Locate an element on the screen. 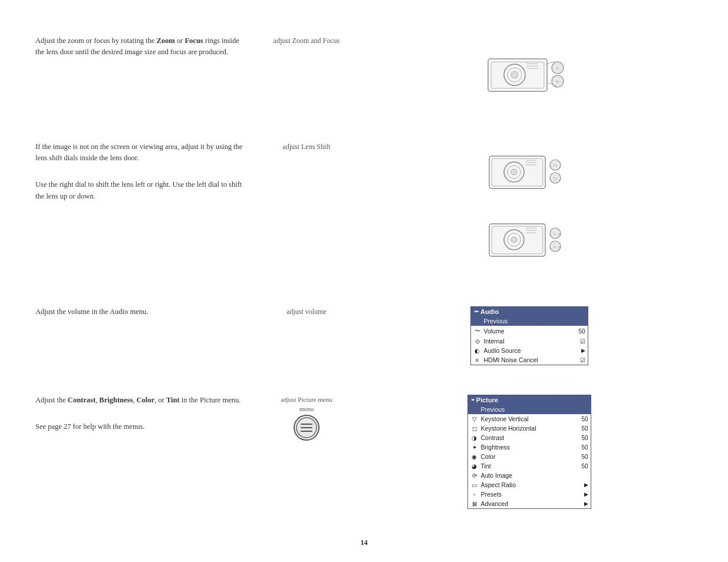 Image resolution: width=728 pixels, height=562 pixels. source-icon: ◐ is located at coordinates (477, 351).